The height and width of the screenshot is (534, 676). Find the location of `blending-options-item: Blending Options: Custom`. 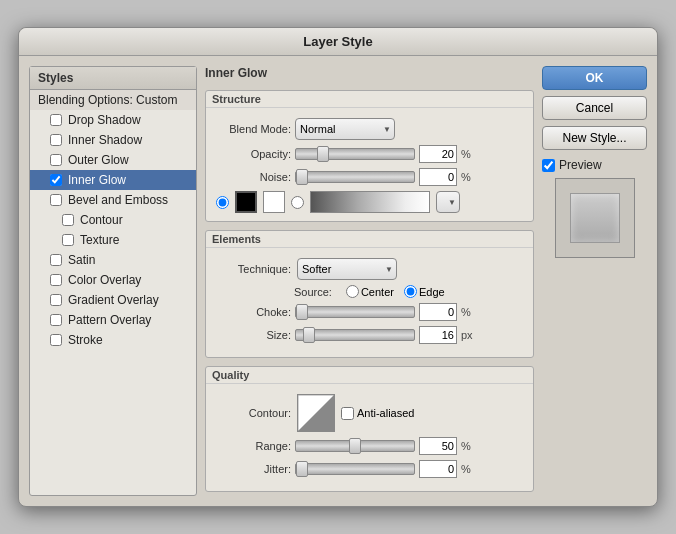

blending-options-item: Blending Options: Custom is located at coordinates (113, 100).